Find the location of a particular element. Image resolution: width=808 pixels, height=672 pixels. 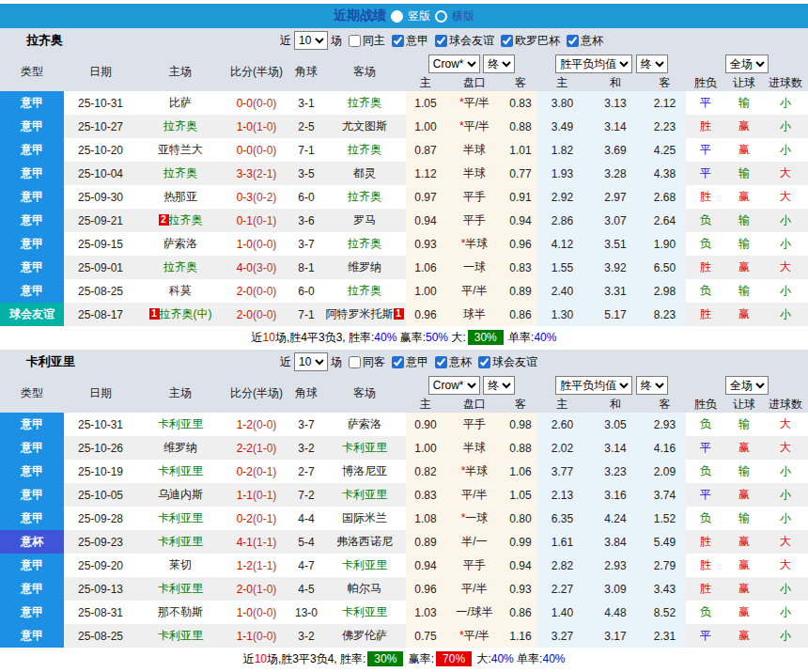

avg-odds-value: 2.93 is located at coordinates (665, 425).